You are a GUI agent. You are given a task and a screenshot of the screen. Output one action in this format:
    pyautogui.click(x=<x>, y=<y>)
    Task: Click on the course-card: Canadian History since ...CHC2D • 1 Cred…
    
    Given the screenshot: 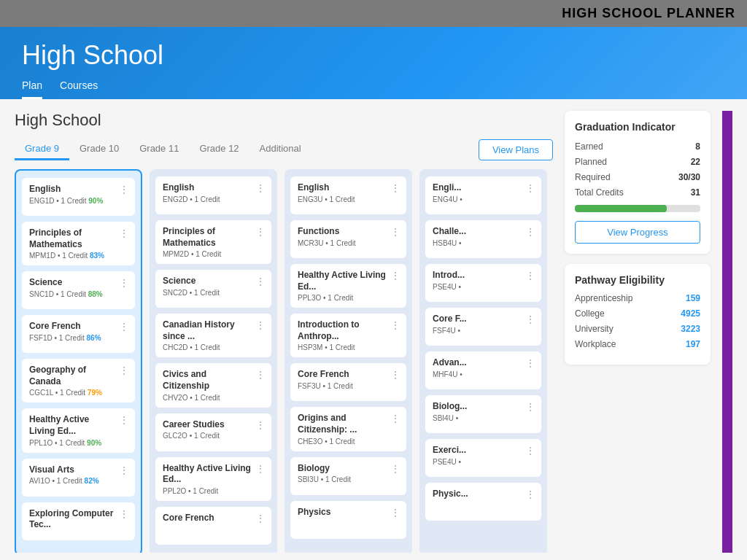 What is the action you would take?
    pyautogui.click(x=213, y=335)
    